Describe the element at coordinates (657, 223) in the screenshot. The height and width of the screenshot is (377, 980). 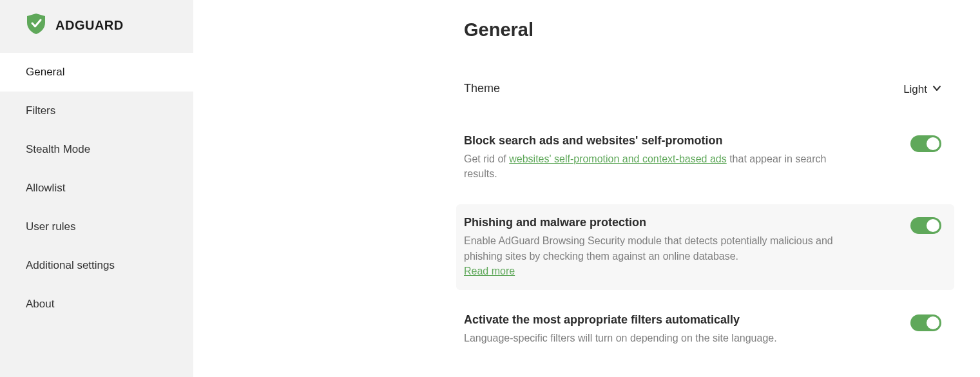
I see `phishing-title: Phishing and malware protection` at that location.